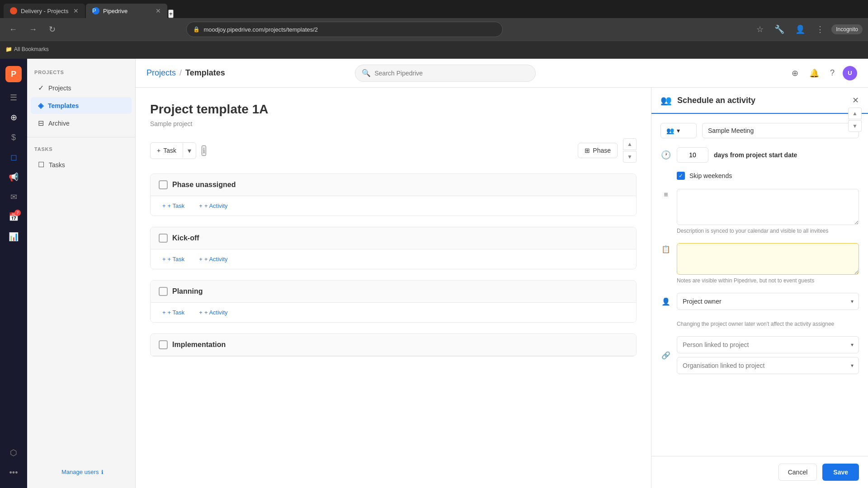 This screenshot has width=868, height=488. What do you see at coordinates (434, 29) in the screenshot?
I see `browser-chrome: Delivery - Projects ✕ P Pipedrive ✕ + ← …` at bounding box center [434, 29].